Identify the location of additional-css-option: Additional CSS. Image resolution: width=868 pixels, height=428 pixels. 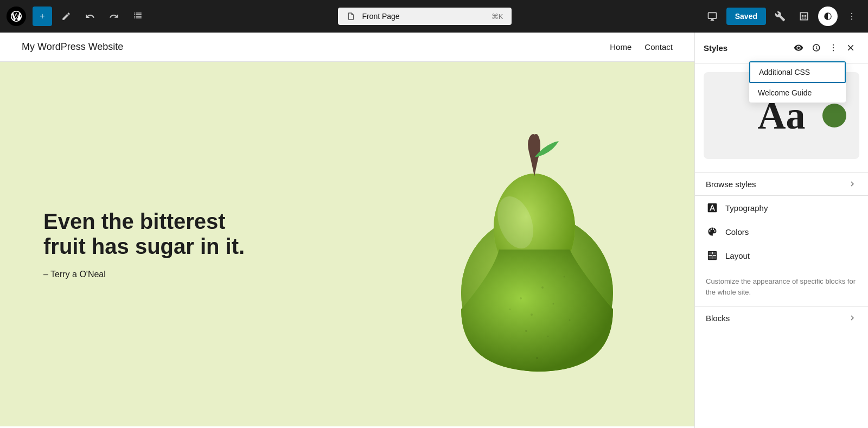
(797, 72).